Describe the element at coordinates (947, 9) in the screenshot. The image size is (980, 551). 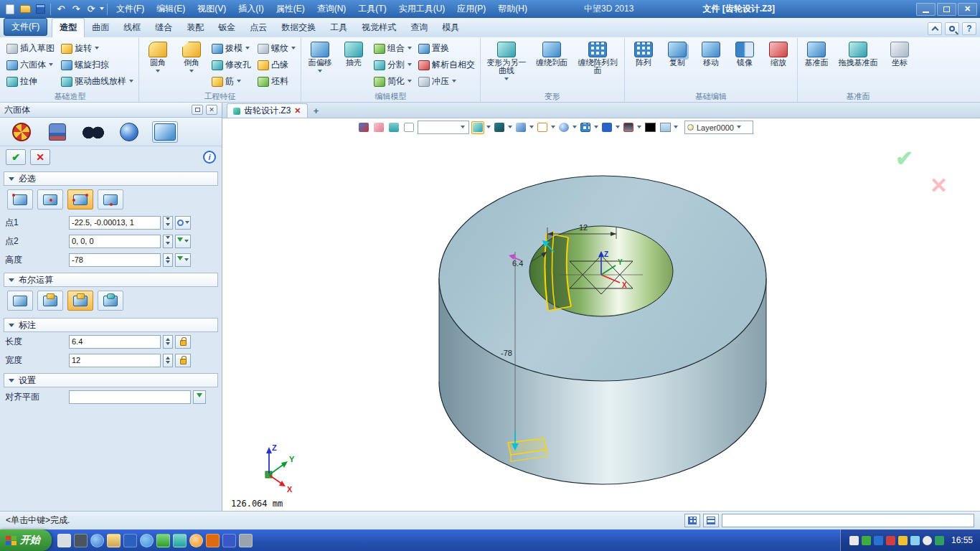
I see `window-maximize-button` at that location.